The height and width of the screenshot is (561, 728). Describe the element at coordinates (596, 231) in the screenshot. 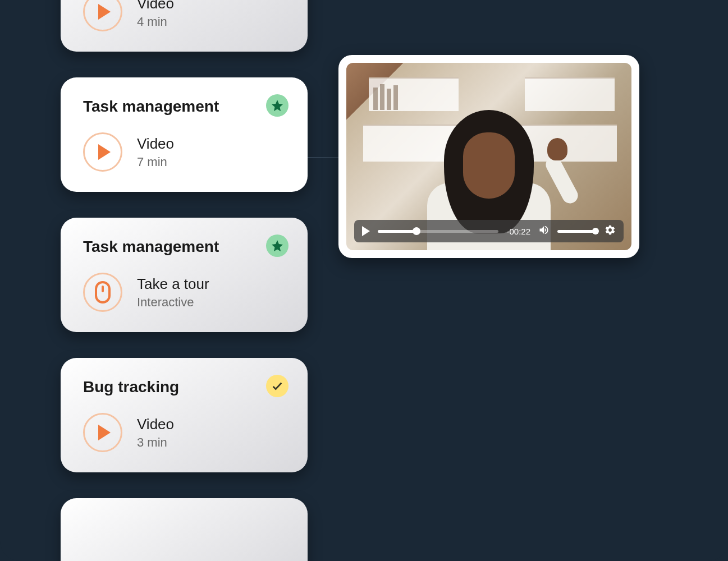

I see `volume-thumb` at that location.